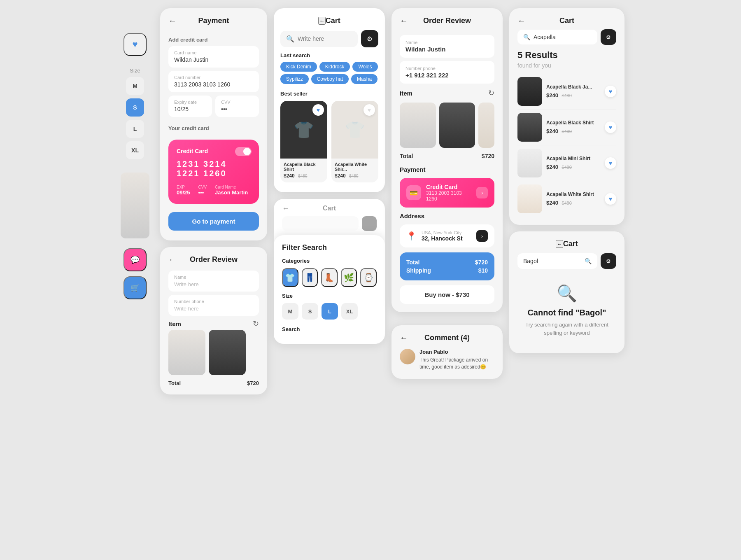 This screenshot has width=741, height=560. I want to click on tag-masha: Masha, so click(364, 79).